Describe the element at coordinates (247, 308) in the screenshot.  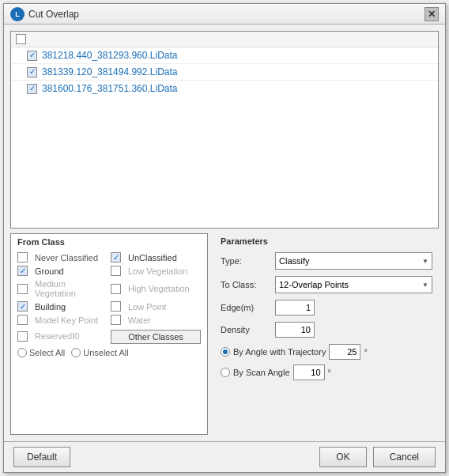
I see `edge-label: Edge(m)` at that location.